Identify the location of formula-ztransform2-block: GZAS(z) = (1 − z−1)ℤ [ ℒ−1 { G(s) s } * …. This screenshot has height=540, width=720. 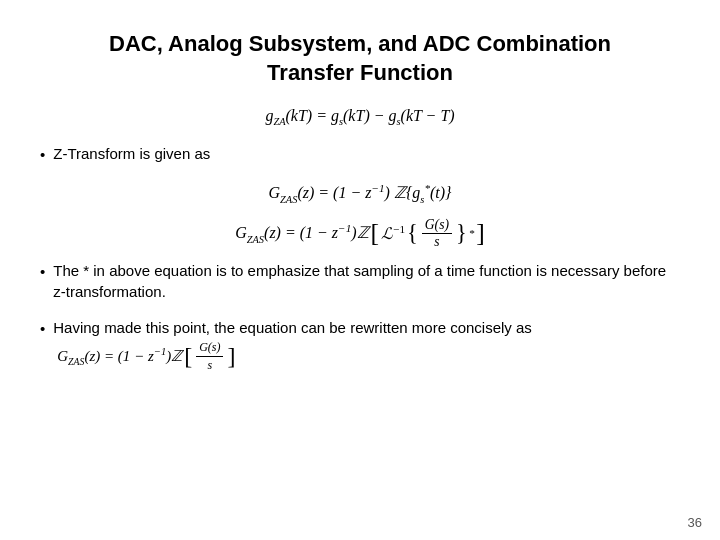
(360, 234).